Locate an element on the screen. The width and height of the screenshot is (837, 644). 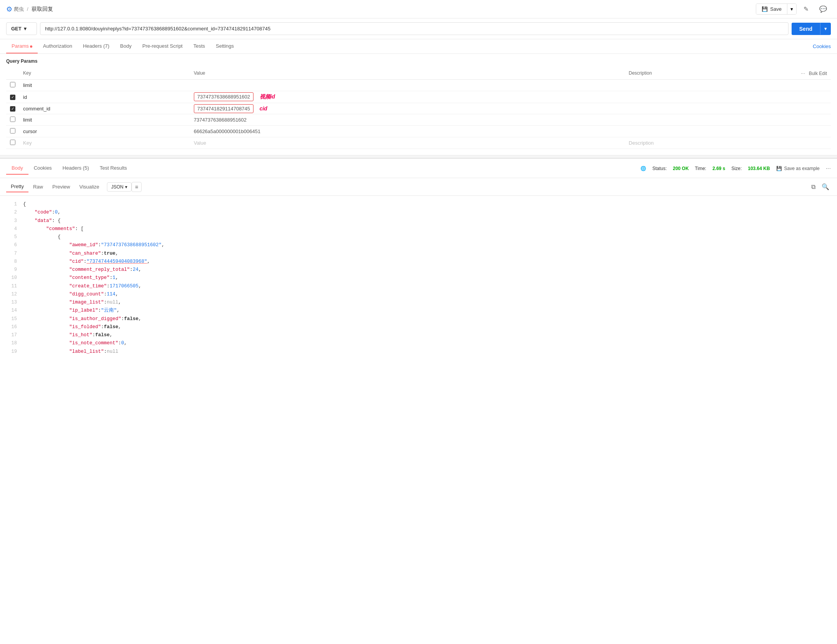
row5-value: 66626a5a000000001b006451 is located at coordinates (408, 132).